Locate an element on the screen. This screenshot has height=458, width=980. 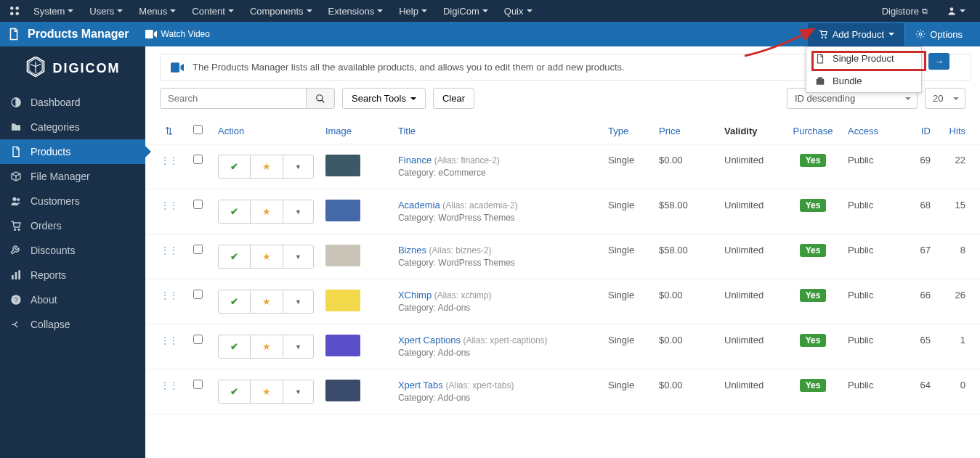
sidebar-item-dashboard: Dashboard is located at coordinates (73, 102).